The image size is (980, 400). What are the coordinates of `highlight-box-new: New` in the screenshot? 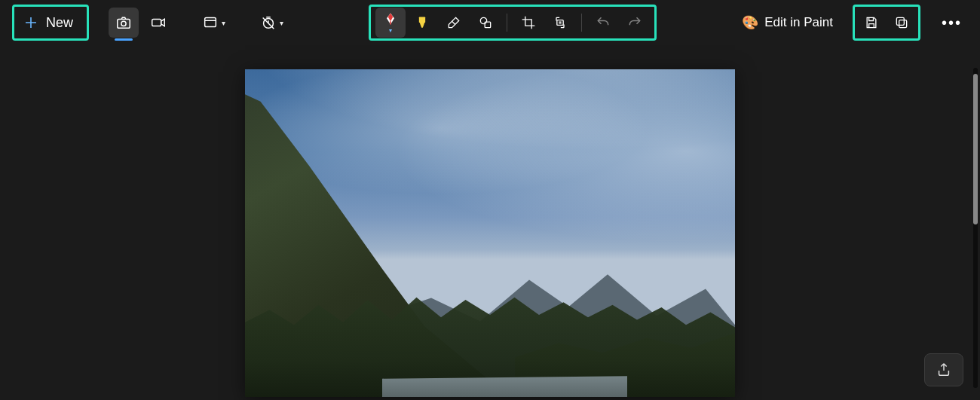 It's located at (51, 23).